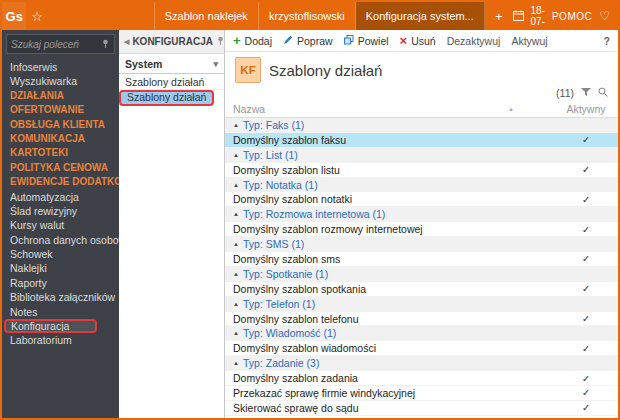 The height and width of the screenshot is (420, 620). What do you see at coordinates (166, 97) in the screenshot?
I see `config-panel-item-label: Szablony działań` at bounding box center [166, 97].